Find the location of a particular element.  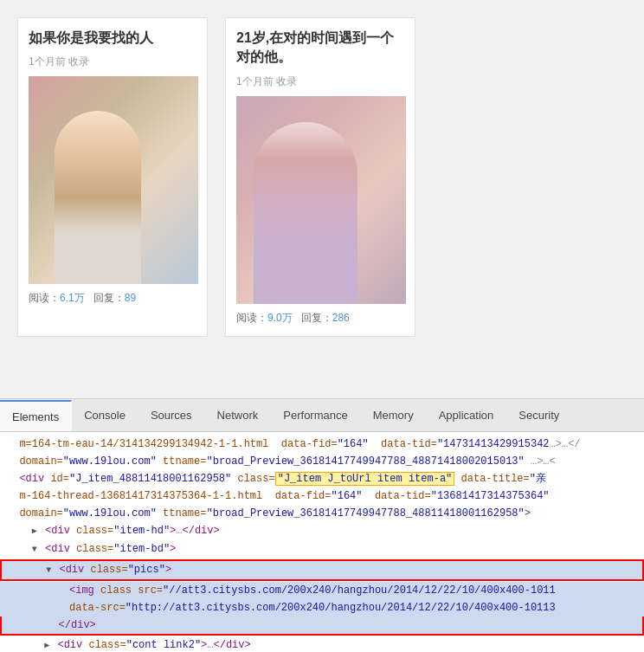

tab-sources-label: Sources is located at coordinates (171, 416).